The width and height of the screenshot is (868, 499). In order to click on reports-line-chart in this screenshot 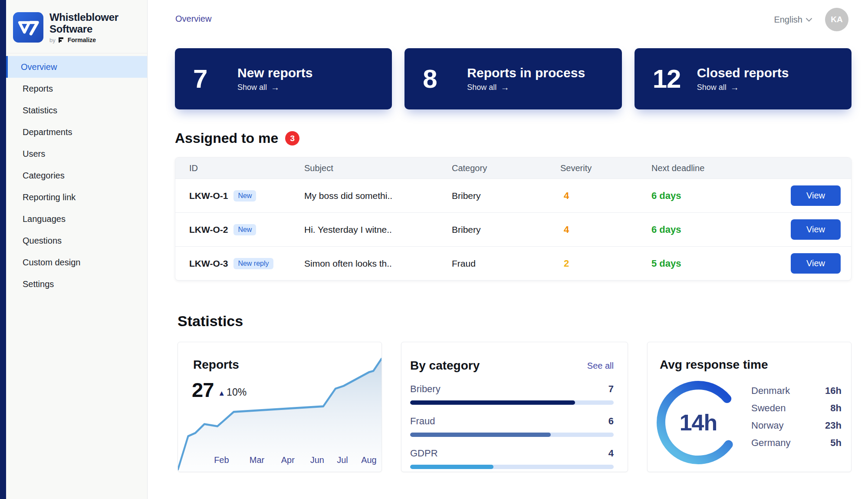, I will do `click(279, 414)`.